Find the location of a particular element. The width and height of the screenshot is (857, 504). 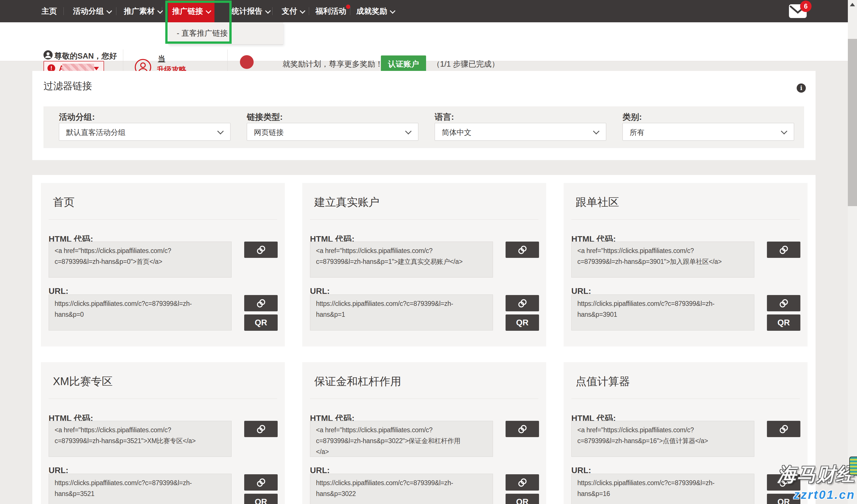

nav-item-label: 主页 is located at coordinates (49, 11).